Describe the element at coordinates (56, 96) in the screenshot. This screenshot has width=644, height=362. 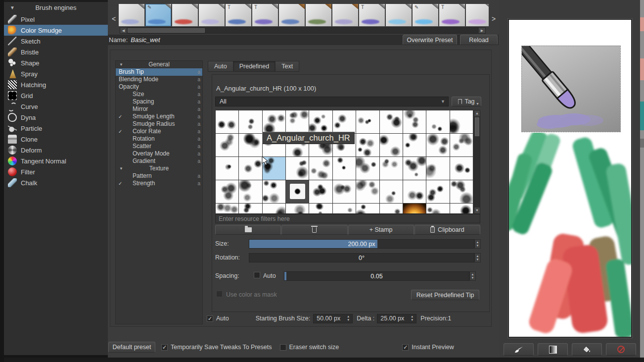
I see `sidebar-item-grid: Grid` at that location.